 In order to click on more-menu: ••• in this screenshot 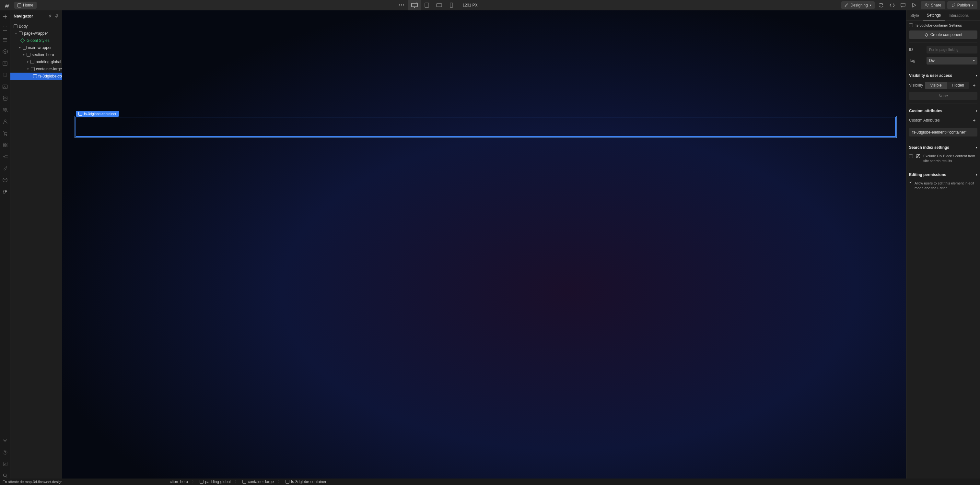, I will do `click(402, 5)`.